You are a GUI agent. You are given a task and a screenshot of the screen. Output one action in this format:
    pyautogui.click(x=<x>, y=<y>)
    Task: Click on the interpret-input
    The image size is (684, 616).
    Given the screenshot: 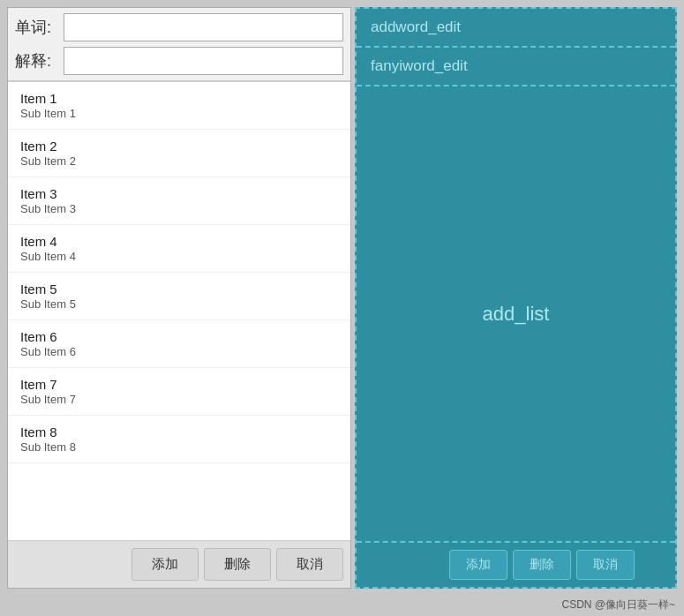 What is the action you would take?
    pyautogui.click(x=203, y=61)
    